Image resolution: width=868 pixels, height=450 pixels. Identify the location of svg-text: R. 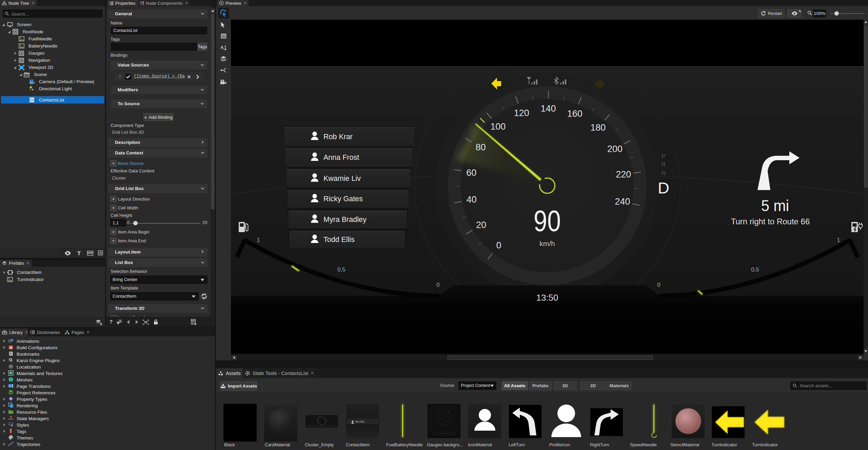
(664, 165).